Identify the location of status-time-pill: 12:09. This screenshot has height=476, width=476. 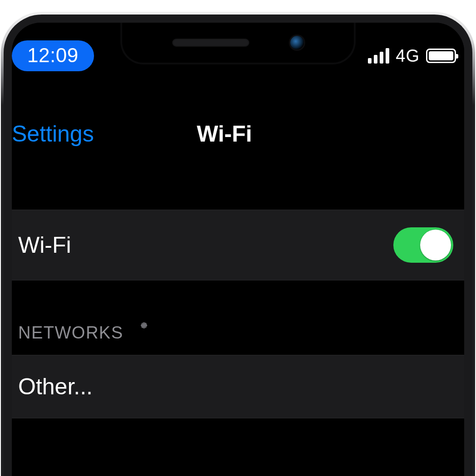
(53, 56).